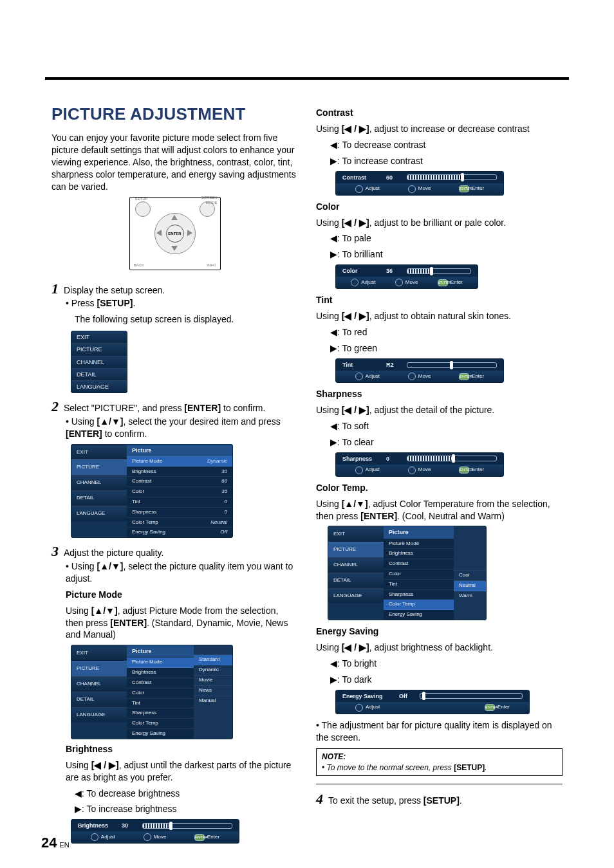 The image size is (614, 868). What do you see at coordinates (439, 510) in the screenshot?
I see `colortemp-text: Using [▲/▼], adjust Color Temperature fr…` at bounding box center [439, 510].